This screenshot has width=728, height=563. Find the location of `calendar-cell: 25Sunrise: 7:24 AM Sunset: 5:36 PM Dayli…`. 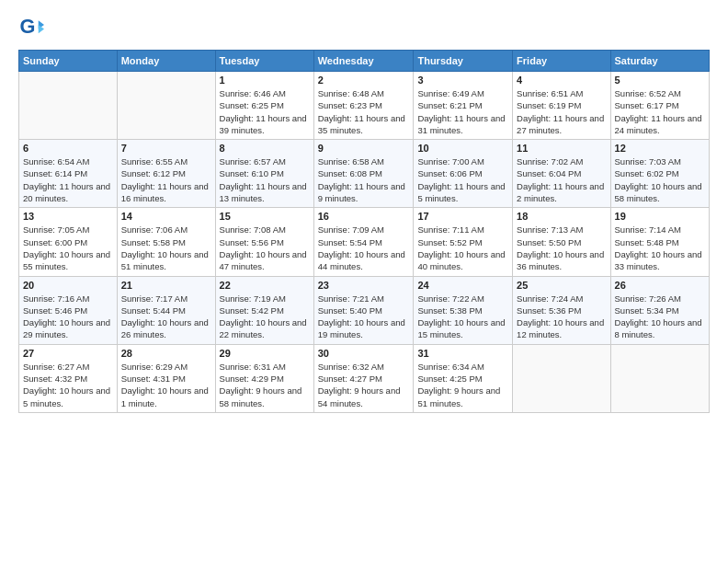

calendar-cell: 25Sunrise: 7:24 AM Sunset: 5:36 PM Dayli… is located at coordinates (562, 310).